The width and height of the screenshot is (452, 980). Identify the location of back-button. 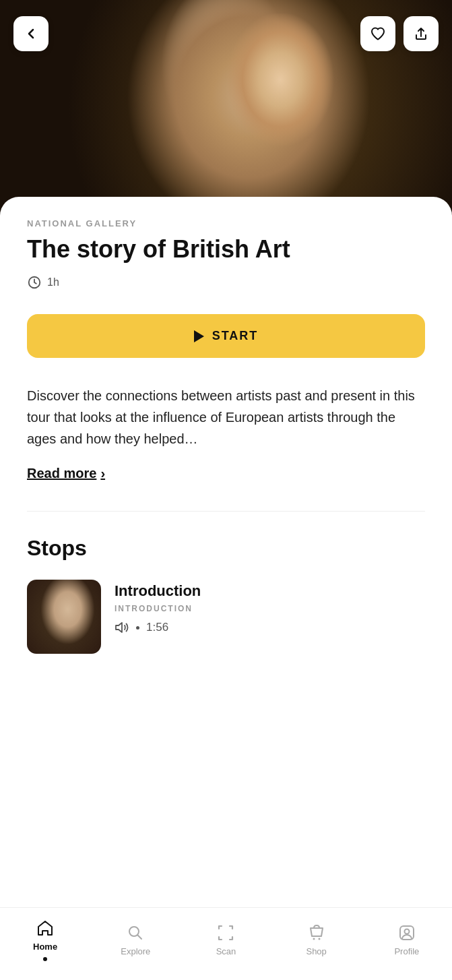
(31, 34).